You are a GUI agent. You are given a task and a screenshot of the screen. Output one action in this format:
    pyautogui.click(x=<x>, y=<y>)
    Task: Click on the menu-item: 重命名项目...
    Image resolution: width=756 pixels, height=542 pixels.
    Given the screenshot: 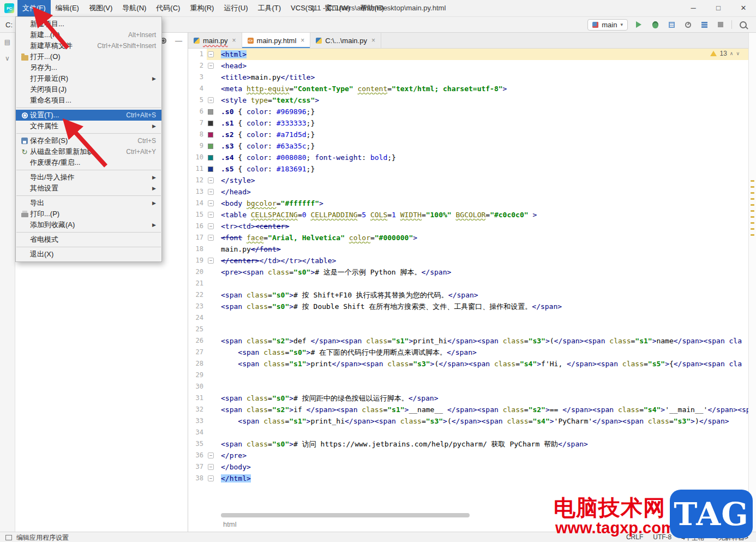 What is the action you would take?
    pyautogui.click(x=88, y=100)
    